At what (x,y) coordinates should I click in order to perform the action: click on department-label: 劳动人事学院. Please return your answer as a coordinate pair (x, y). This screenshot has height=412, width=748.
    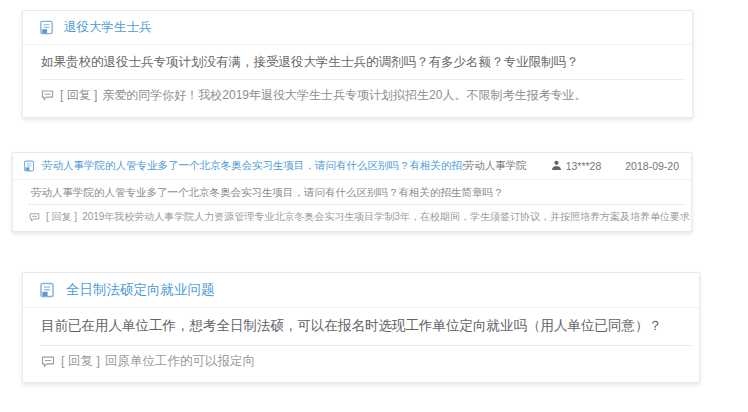
    Looking at the image, I should click on (496, 166).